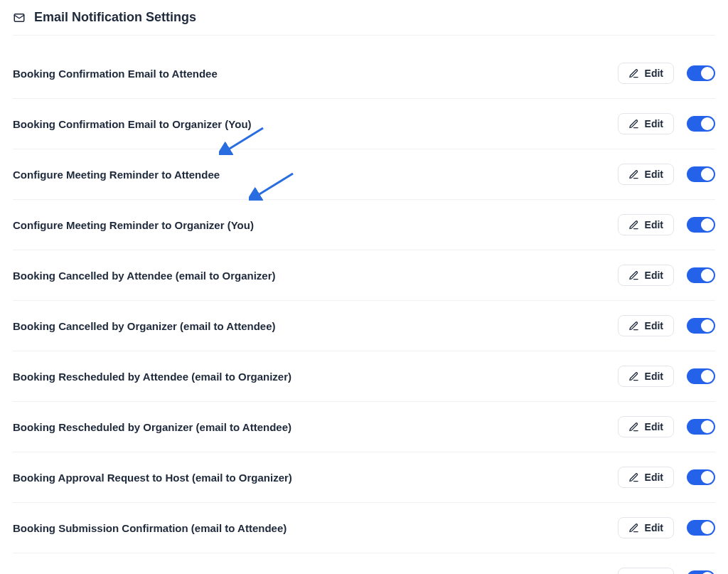 The height and width of the screenshot is (574, 728). Describe the element at coordinates (364, 427) in the screenshot. I see `notification-row: Booking Rescheduled by Organizer (email …` at that location.